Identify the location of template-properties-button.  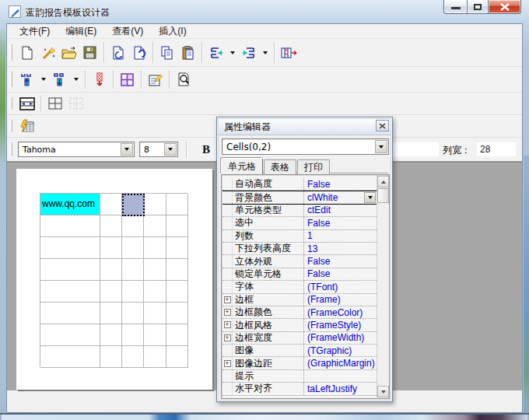
(156, 79).